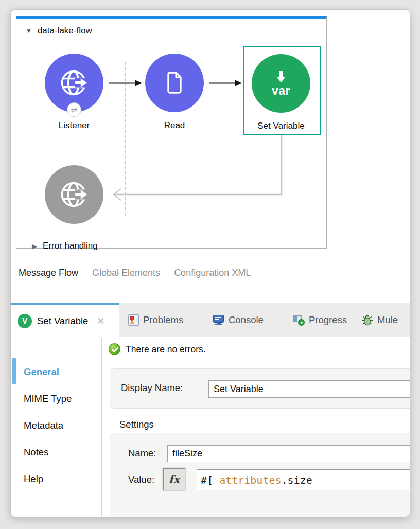  I want to click on expression-rest: .size, so click(297, 480).